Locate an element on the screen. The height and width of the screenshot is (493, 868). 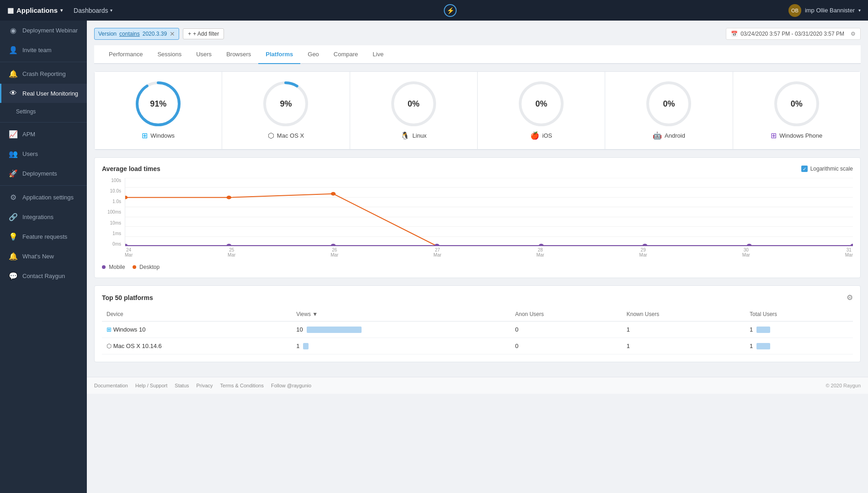
mobile-dot is located at coordinates (104, 267).